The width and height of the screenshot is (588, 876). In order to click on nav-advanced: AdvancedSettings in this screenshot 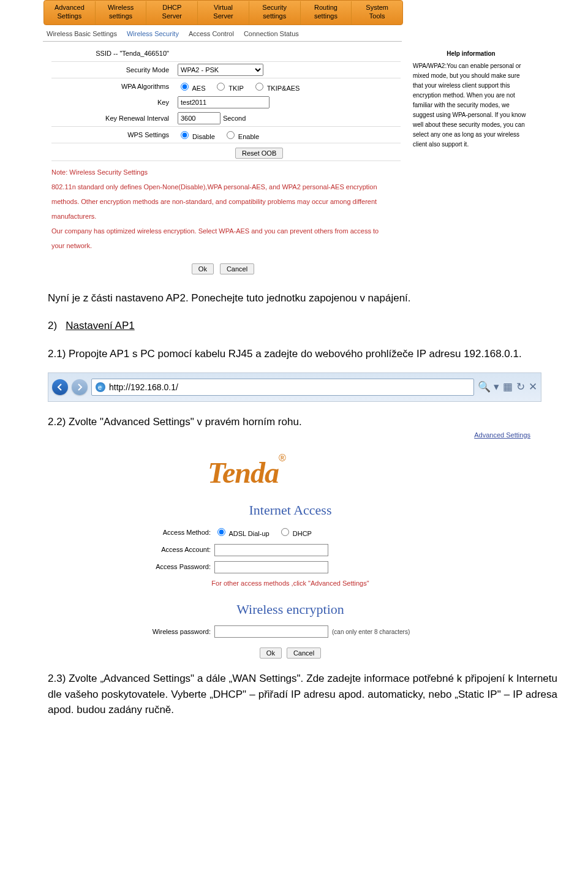, I will do `click(70, 13)`.